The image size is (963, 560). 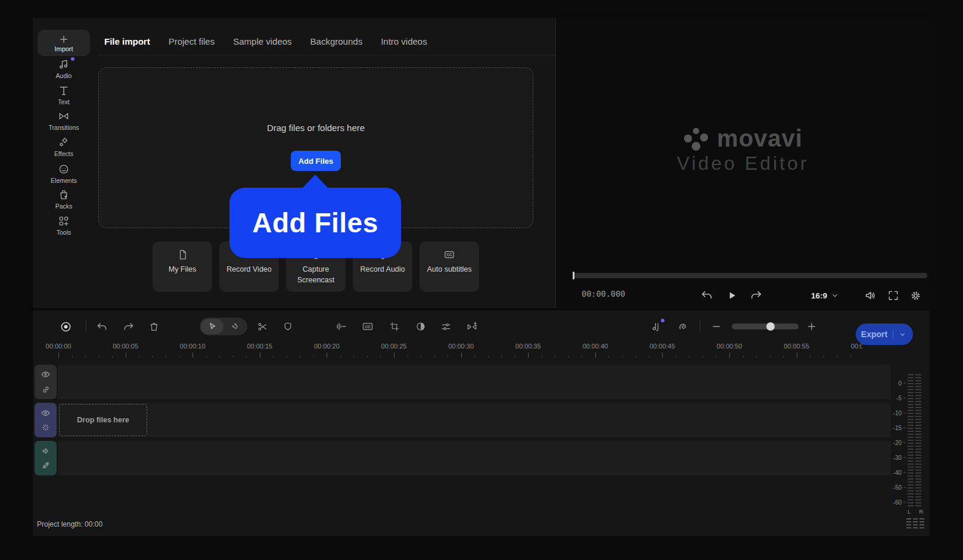 I want to click on text-icon, so click(x=64, y=91).